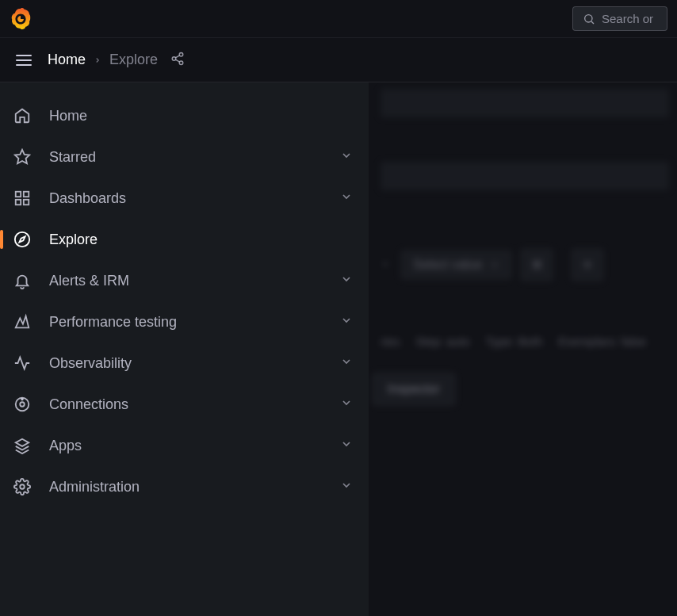 This screenshot has width=677, height=616. Describe the element at coordinates (22, 281) in the screenshot. I see `bell-icon` at that location.